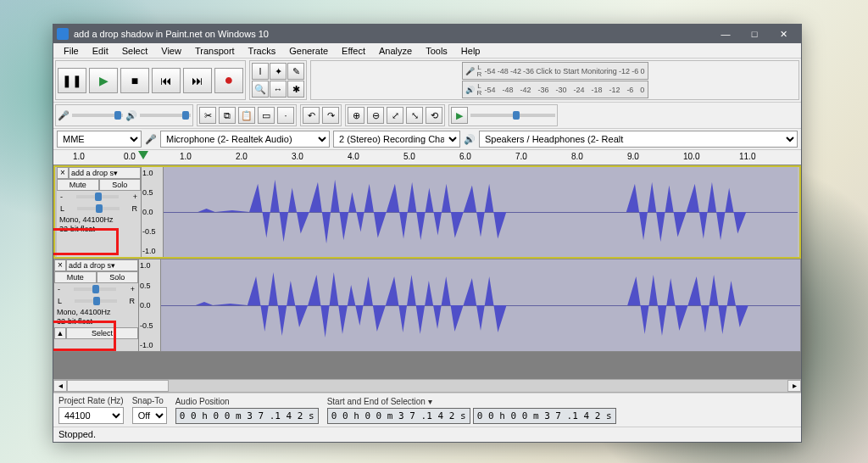 This screenshot has width=868, height=463. What do you see at coordinates (208, 115) in the screenshot?
I see `cut-button: ✂` at bounding box center [208, 115].